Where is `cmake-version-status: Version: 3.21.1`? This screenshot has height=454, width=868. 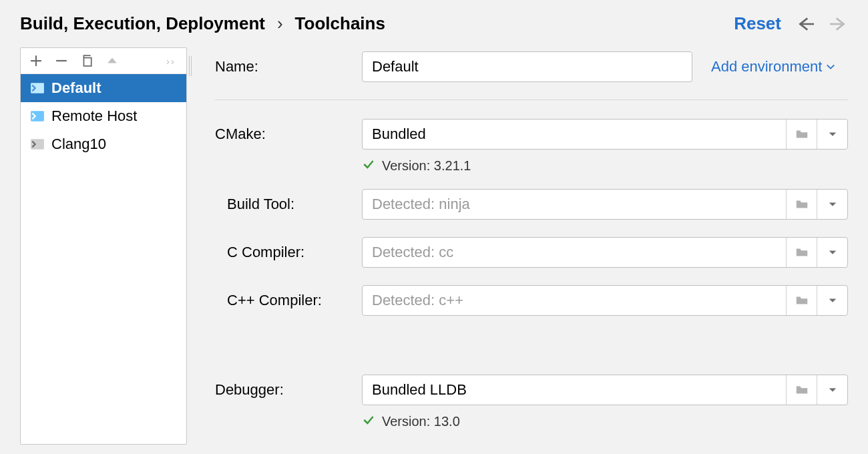 cmake-version-status: Version: 3.21.1 is located at coordinates (605, 166).